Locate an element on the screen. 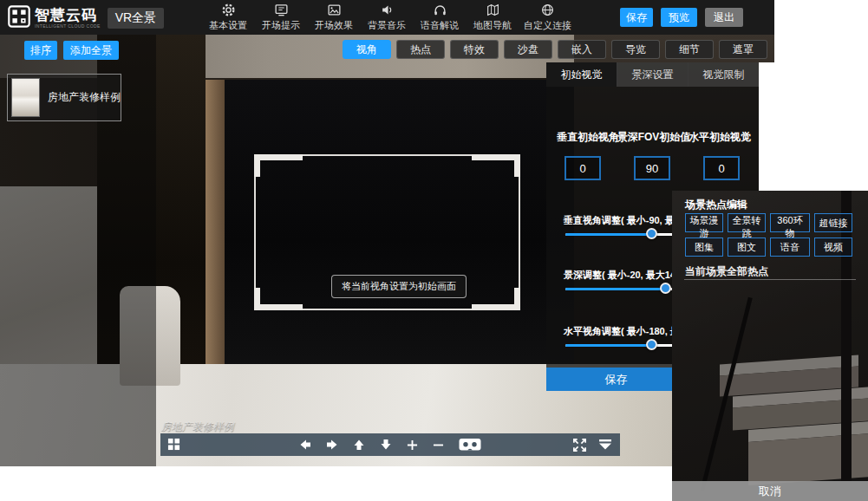 The width and height of the screenshot is (868, 501). divider is located at coordinates (770, 279).